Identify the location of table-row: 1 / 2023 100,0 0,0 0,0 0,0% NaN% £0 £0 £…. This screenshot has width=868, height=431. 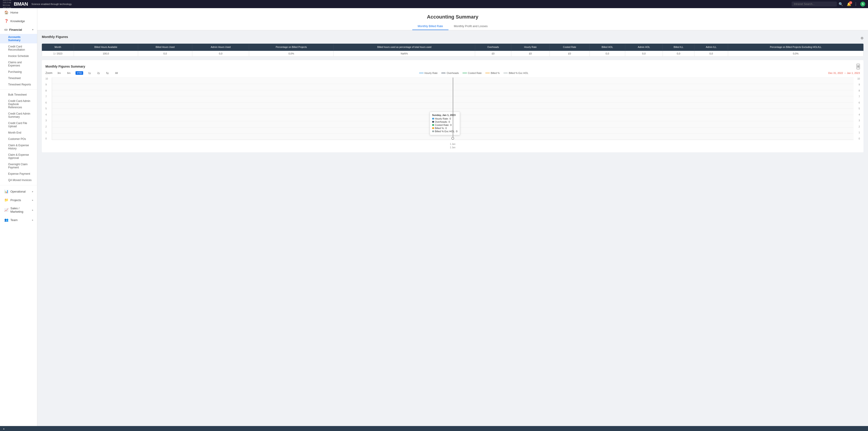
(453, 53).